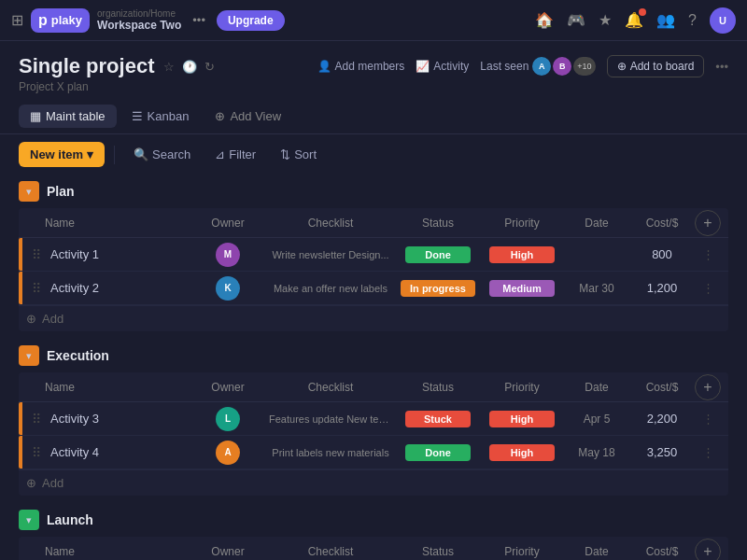  I want to click on tab-kanban: ☰ Kanban, so click(161, 116).